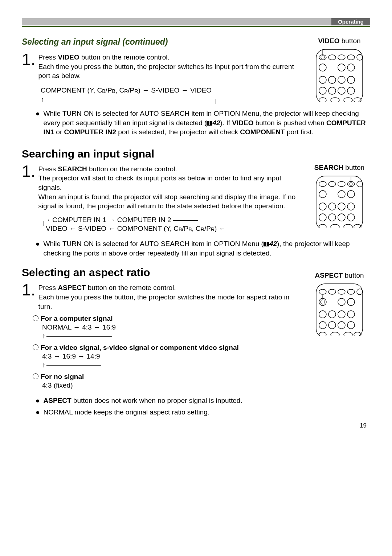  I want to click on port-sequence: → COMPUTER IN 1 → COMPUTER IN 2 VIDEO ← …, so click(172, 224).